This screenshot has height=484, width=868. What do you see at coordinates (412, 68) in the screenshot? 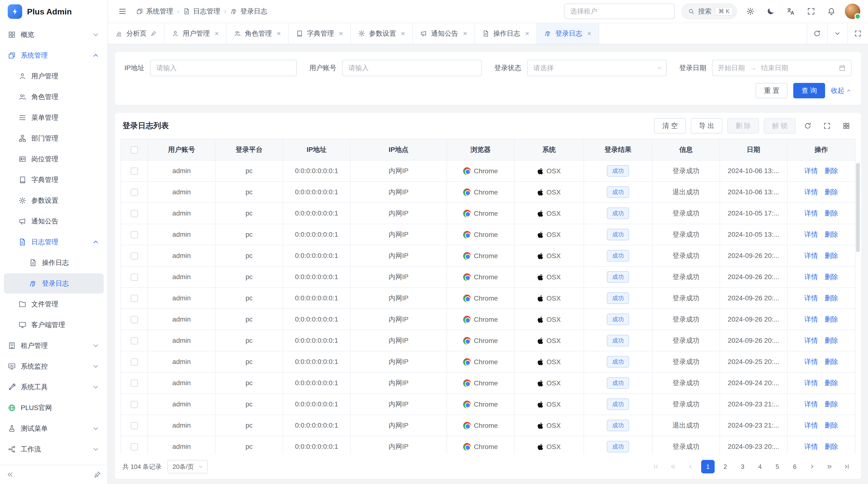
I see `account-input` at bounding box center [412, 68].